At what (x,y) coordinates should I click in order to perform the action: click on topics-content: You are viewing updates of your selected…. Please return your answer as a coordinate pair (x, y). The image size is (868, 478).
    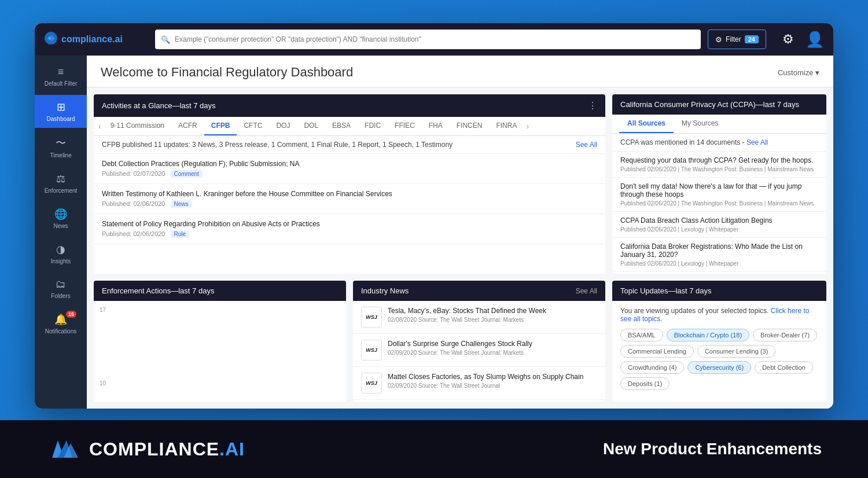
    Looking at the image, I should click on (719, 348).